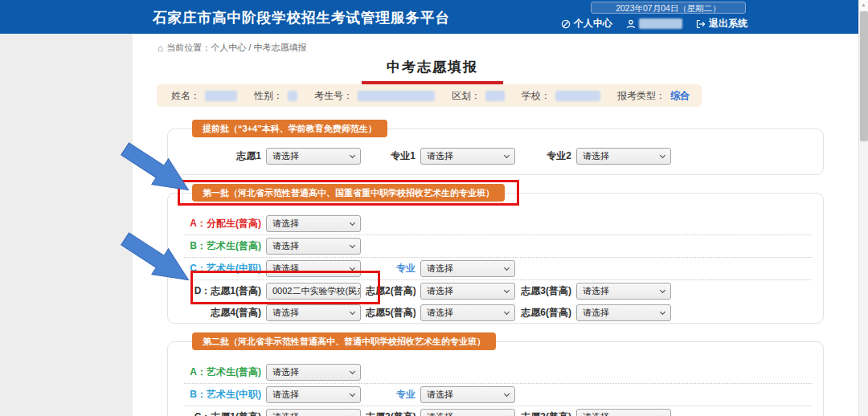 Image resolution: width=868 pixels, height=416 pixels. Describe the element at coordinates (722, 24) in the screenshot. I see `logout-link: 退出系统` at that location.